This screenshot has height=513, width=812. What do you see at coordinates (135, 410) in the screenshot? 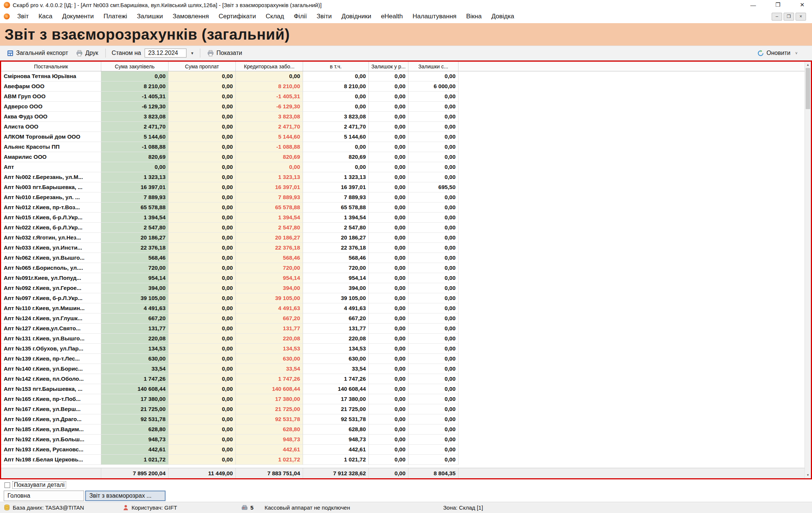
I see `value-cell: 21 725,00` at bounding box center [135, 410].